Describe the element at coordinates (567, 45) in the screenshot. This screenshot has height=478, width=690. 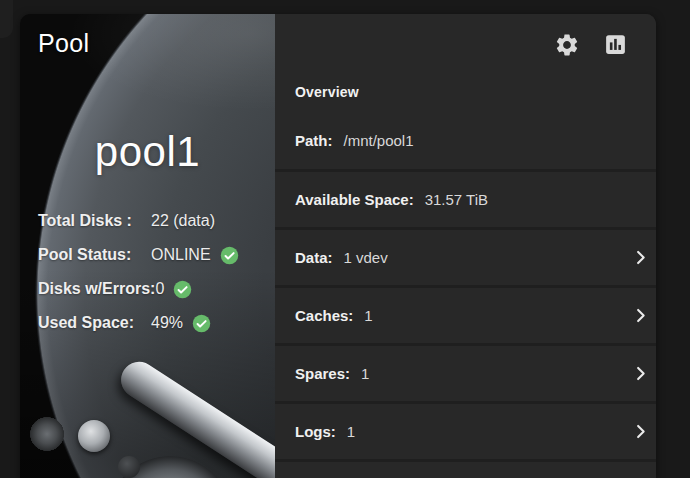
I see `gear-icon` at that location.